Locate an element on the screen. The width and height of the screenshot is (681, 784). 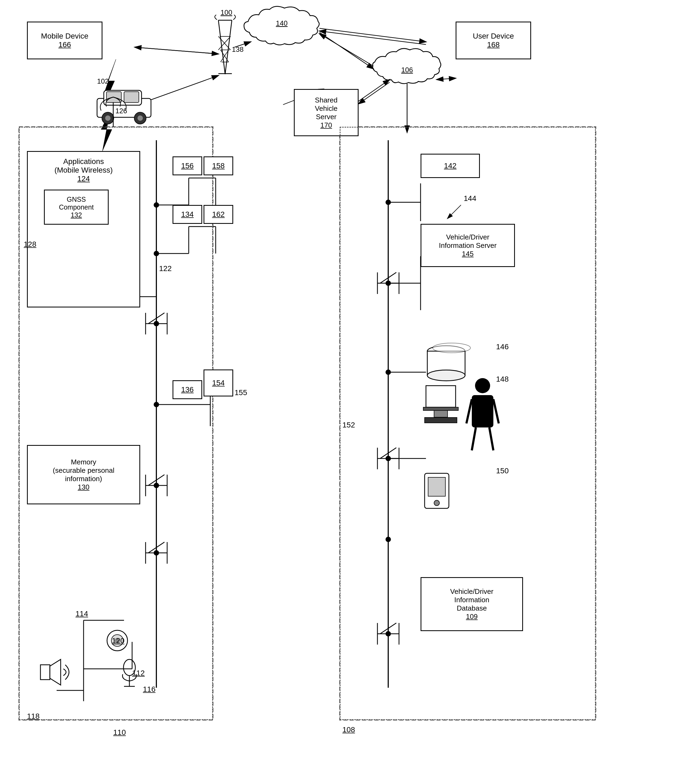
shared-vehicle-server-ref: 170 is located at coordinates (326, 125).